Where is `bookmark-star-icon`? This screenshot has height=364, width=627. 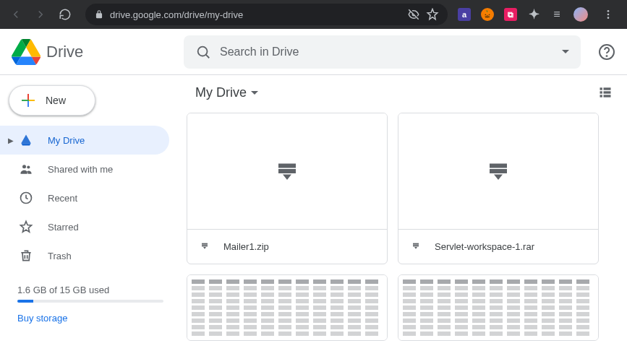
bookmark-star-icon is located at coordinates (432, 14).